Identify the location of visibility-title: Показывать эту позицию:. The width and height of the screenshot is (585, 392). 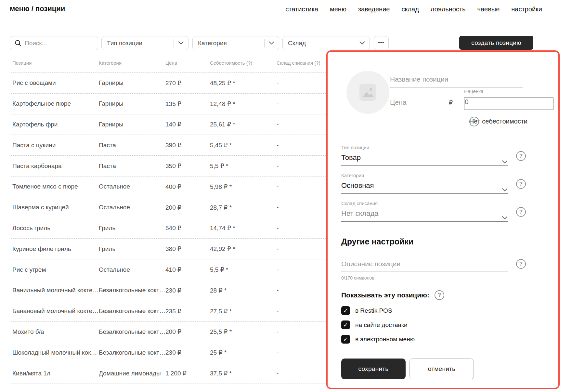
(385, 295).